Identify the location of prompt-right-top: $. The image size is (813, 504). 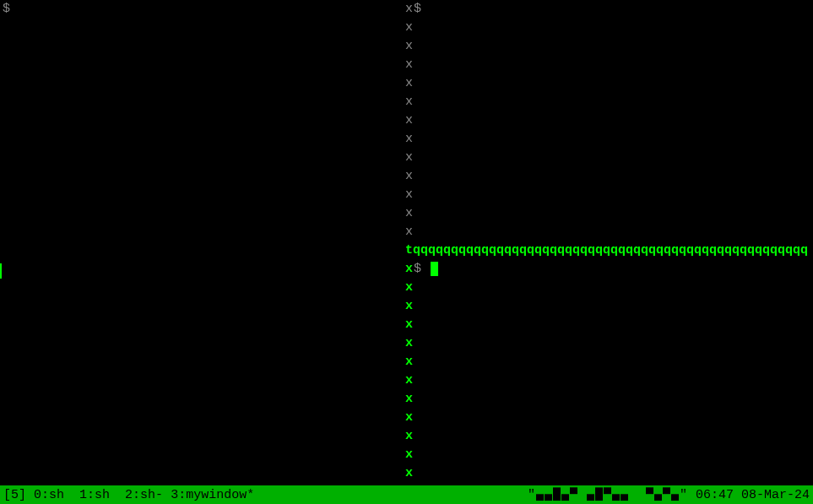
(417, 8).